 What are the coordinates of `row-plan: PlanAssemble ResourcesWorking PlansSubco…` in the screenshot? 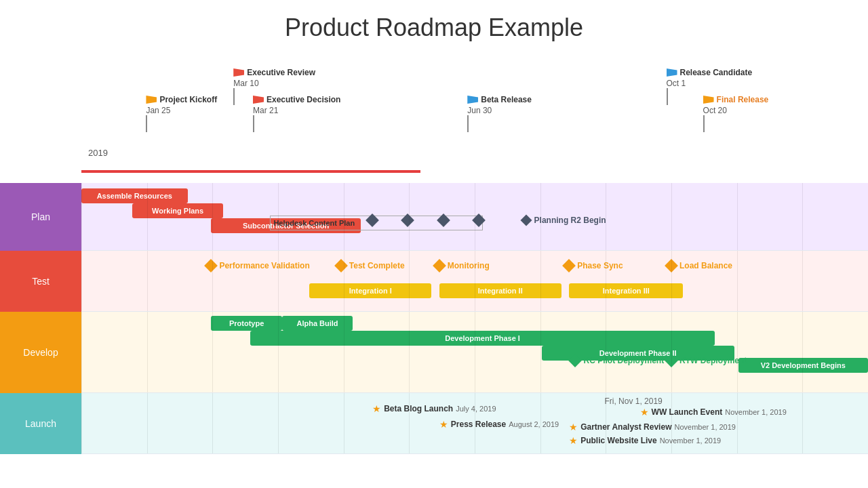 It's located at (434, 217).